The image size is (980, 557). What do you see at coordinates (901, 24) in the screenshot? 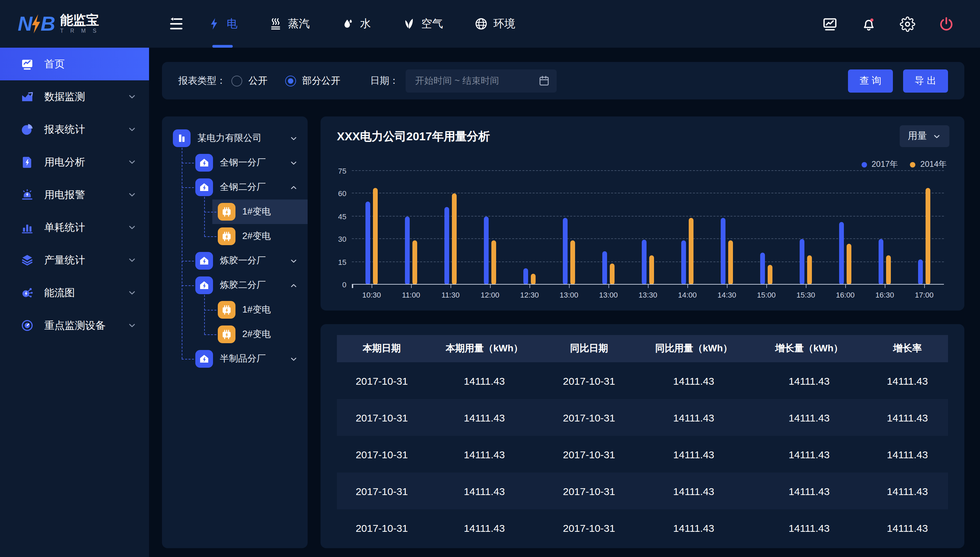
I see `topbar-actions` at bounding box center [901, 24].